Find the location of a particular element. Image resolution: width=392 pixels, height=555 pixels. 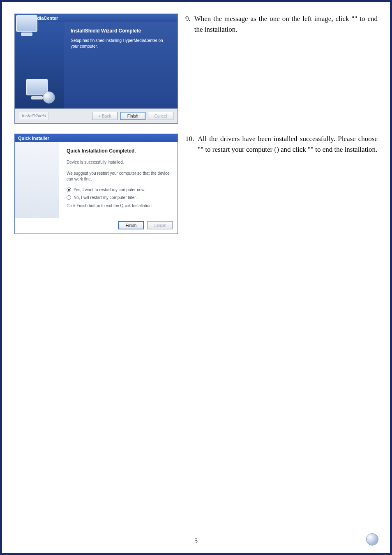

dialog-col-1: HyperMediaCenter InstallShield Wizard Co… is located at coordinates (96, 69).